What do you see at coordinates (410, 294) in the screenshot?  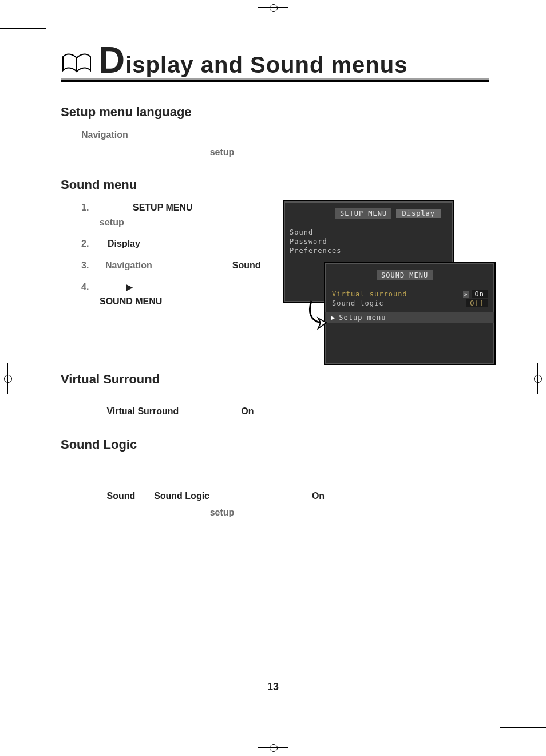 I see `tv-menu-row: Virtual surround » On` at bounding box center [410, 294].